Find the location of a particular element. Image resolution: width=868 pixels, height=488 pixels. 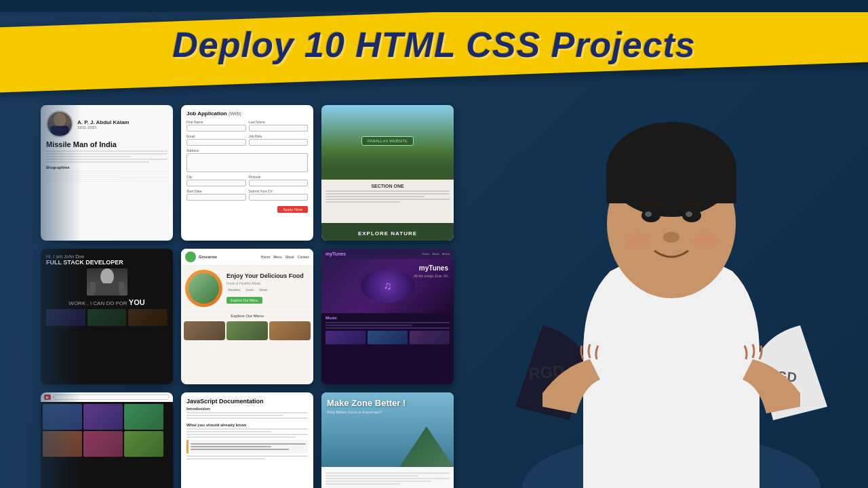

form-label-resume: Submit Your CV is located at coordinates (279, 191).